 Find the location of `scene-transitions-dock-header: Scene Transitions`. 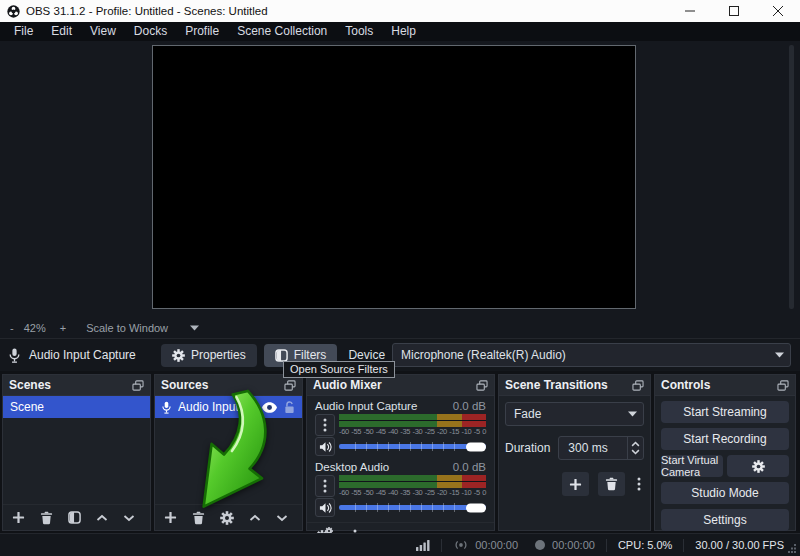

scene-transitions-dock-header: Scene Transitions is located at coordinates (574, 386).